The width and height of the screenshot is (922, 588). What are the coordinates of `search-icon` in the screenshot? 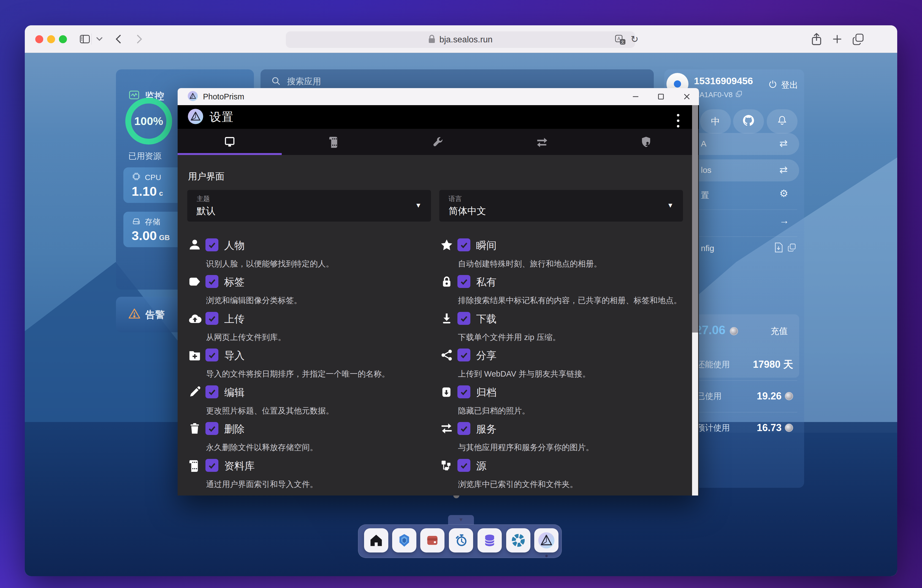 It's located at (276, 81).